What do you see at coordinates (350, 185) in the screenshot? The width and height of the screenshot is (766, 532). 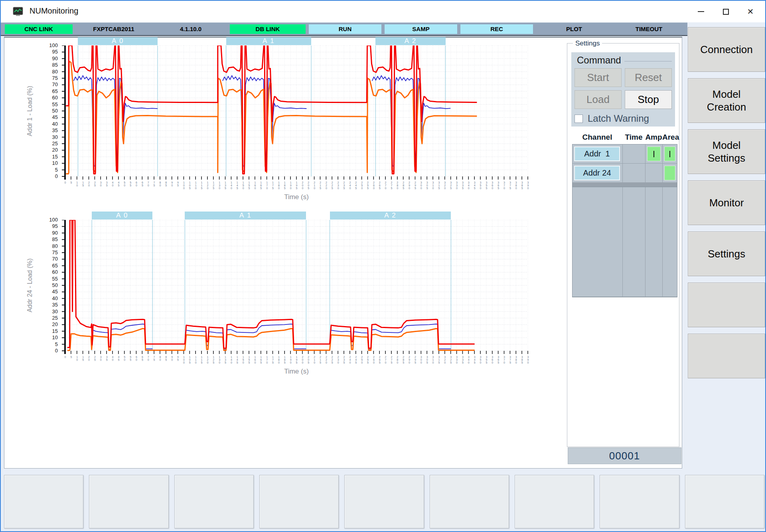 I see `x-tick-label: 240` at bounding box center [350, 185].